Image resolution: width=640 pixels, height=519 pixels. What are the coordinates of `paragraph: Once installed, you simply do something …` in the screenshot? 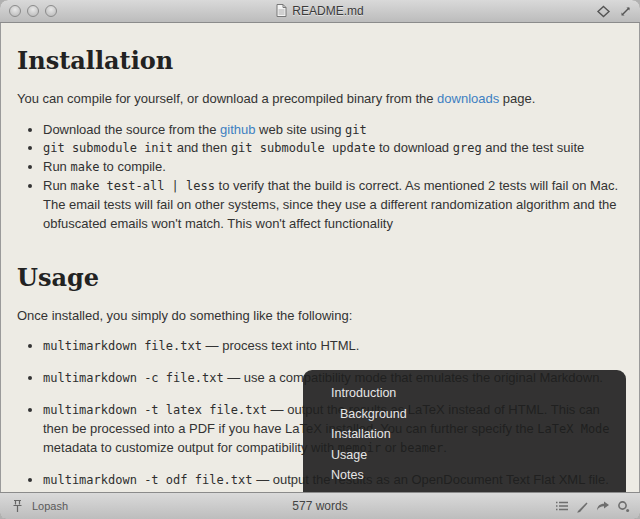 It's located at (320, 316).